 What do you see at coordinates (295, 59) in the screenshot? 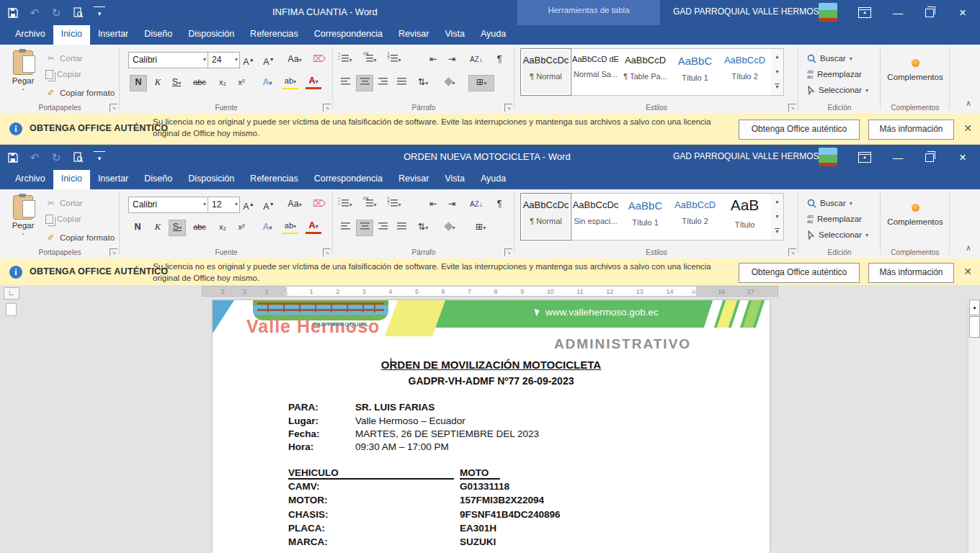
I see `change-case-button: Aa▾` at bounding box center [295, 59].